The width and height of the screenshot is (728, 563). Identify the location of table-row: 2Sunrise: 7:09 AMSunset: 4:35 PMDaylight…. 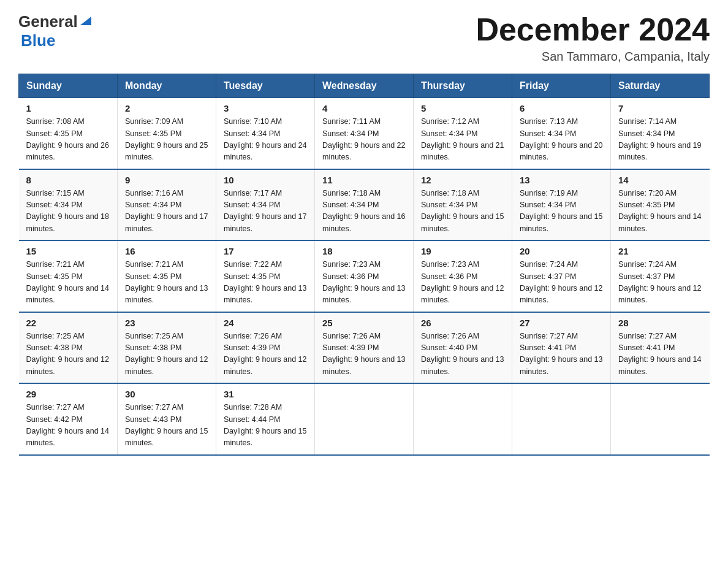
(167, 134).